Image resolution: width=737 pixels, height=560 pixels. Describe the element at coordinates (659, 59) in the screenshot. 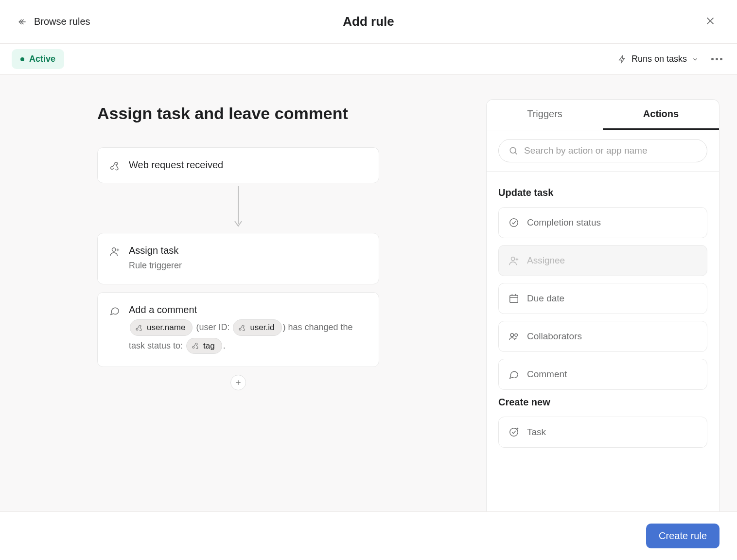

I see `runs-on-label: Runs on tasks` at that location.